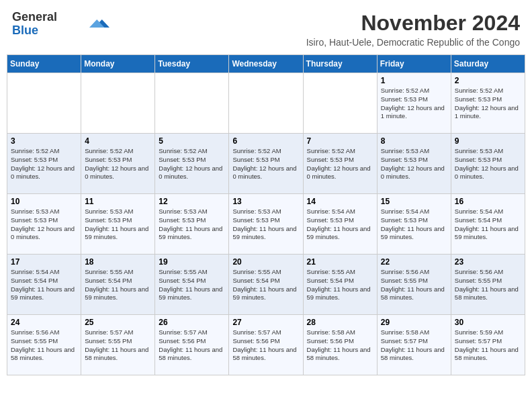  What do you see at coordinates (266, 64) in the screenshot?
I see `weekday-header-row: SundayMondayTuesdayWednesdayThursdayFrid…` at bounding box center [266, 64].